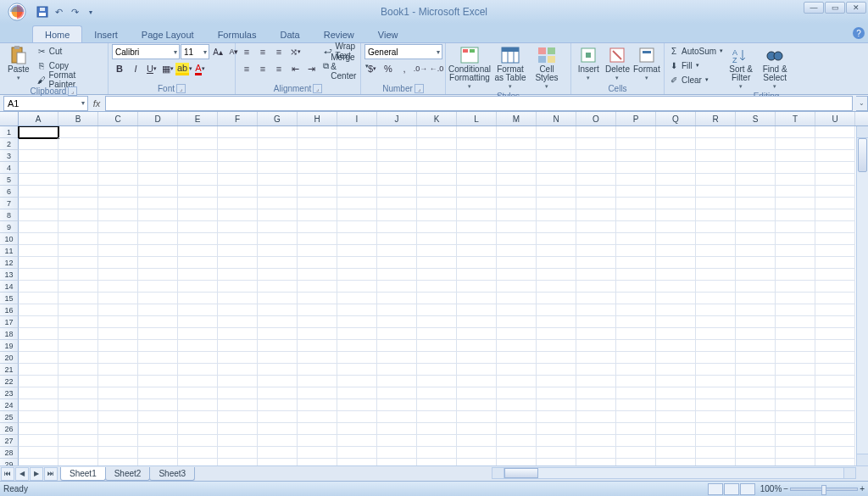  I want to click on sheet-tab: Sheet3, so click(172, 474).